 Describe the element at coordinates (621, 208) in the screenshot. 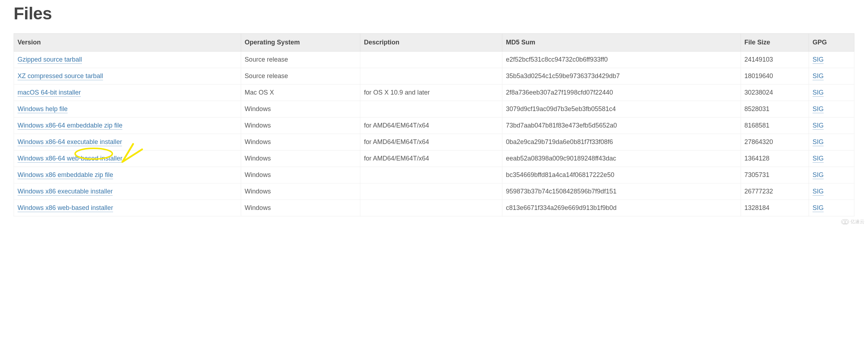

I see `md5-cell: c813e6671f334a269e669d913b1f9b0d` at that location.